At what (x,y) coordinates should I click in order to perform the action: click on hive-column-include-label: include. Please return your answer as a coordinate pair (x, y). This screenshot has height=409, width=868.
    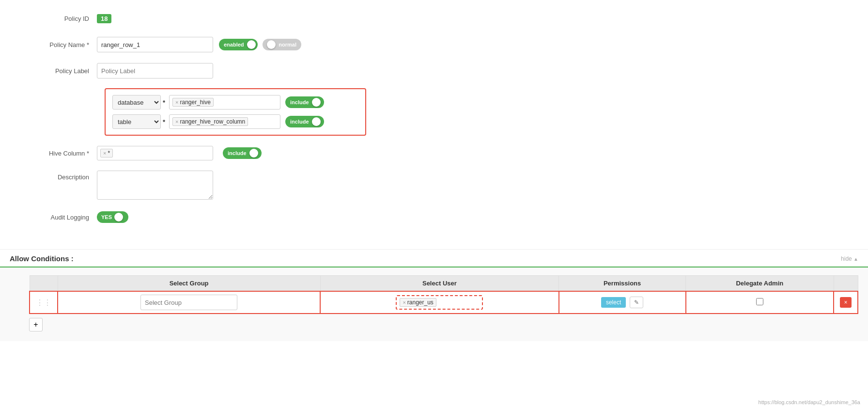
    Looking at the image, I should click on (237, 153).